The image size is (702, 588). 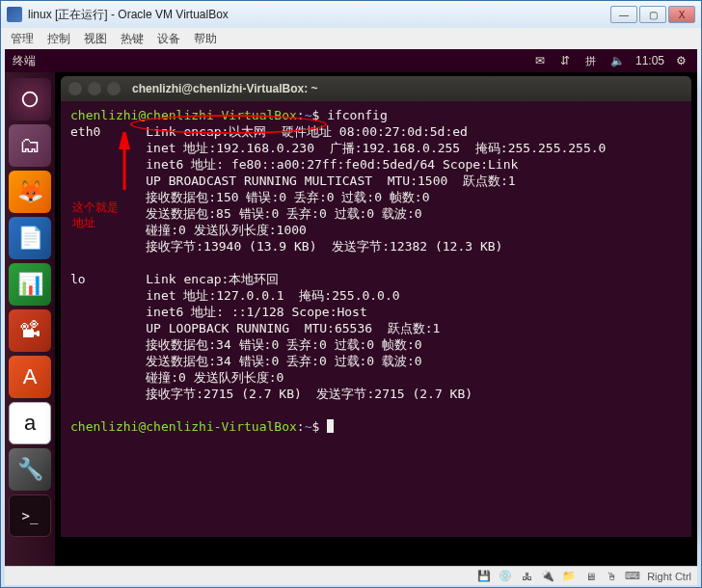 I want to click on menu-control: 控制, so click(x=59, y=39).